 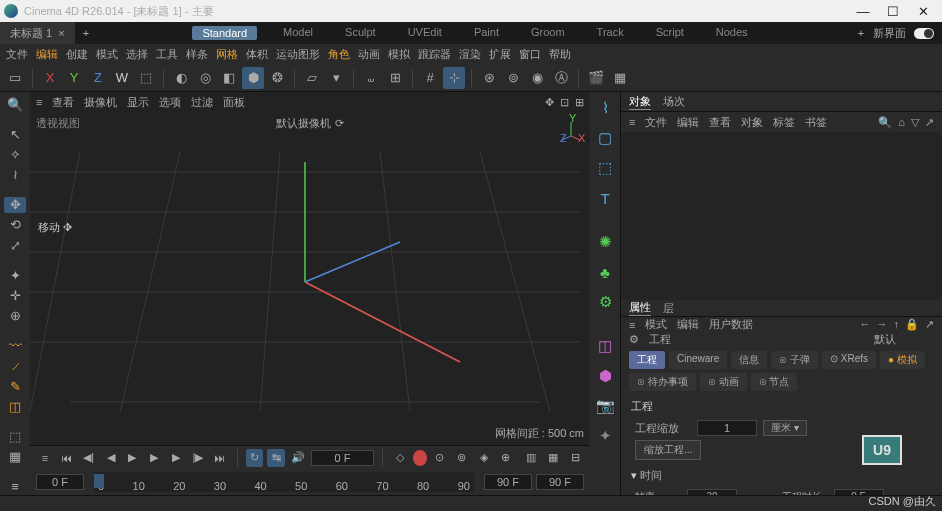 What do you see at coordinates (470, 54) in the screenshot?
I see `menu-render: 渲染` at bounding box center [470, 54].